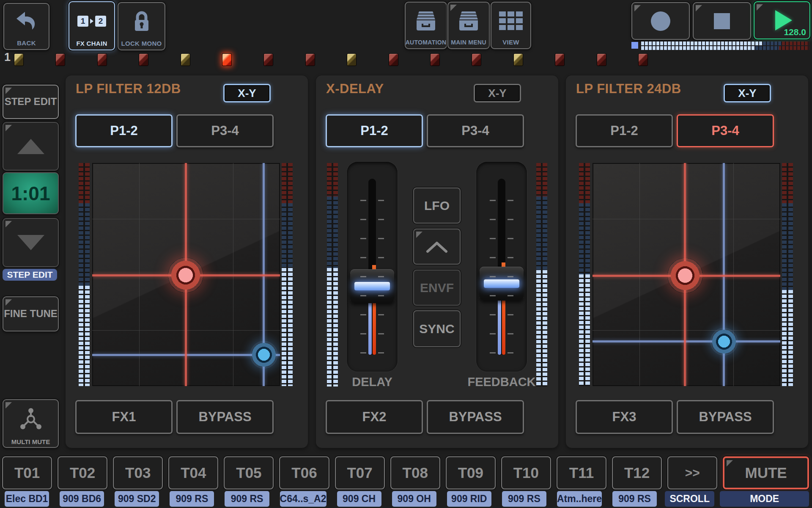 This screenshot has width=812, height=508. What do you see at coordinates (502, 267) in the screenshot?
I see `feedback-slider` at bounding box center [502, 267].